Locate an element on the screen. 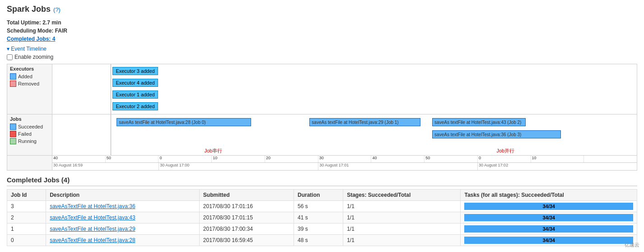 The image size is (644, 252). job-description-link: saveAsTextFile at HotelTest.java:28 is located at coordinates (92, 240).